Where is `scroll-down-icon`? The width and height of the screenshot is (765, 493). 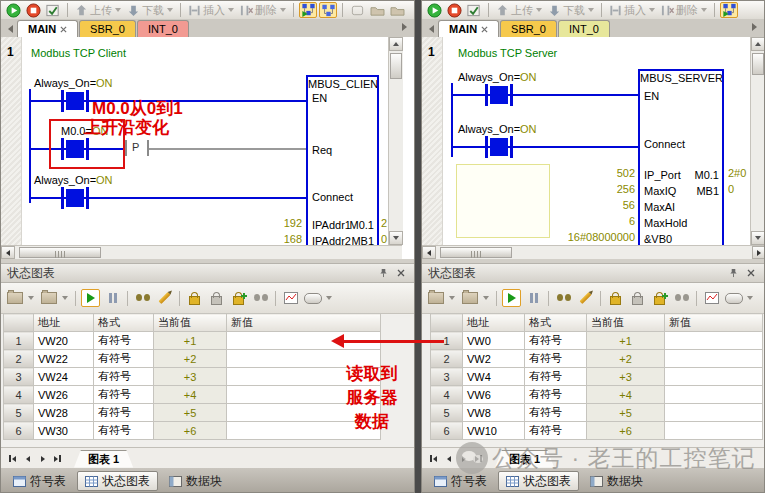
scroll-down-icon is located at coordinates (396, 238).